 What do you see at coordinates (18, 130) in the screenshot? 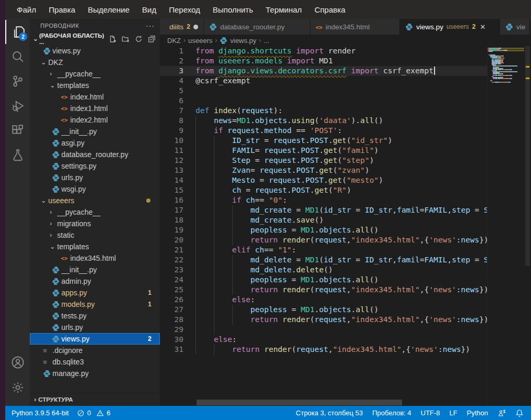
I see `extensions-icon` at bounding box center [18, 130].